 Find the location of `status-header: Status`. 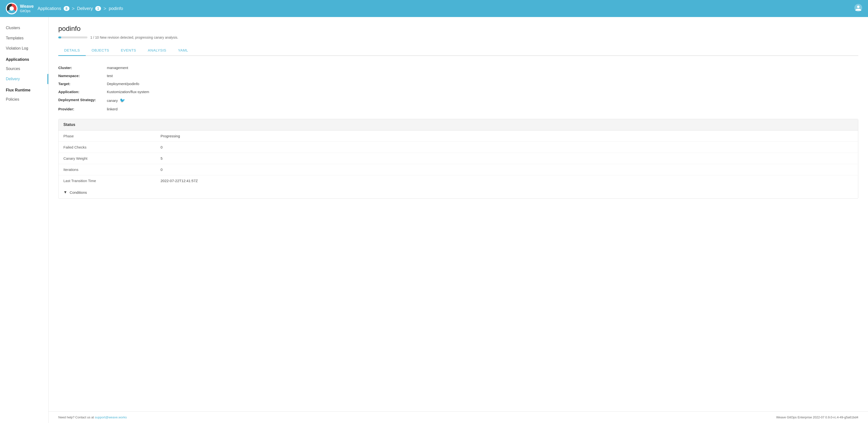

status-header: Status is located at coordinates (458, 125).